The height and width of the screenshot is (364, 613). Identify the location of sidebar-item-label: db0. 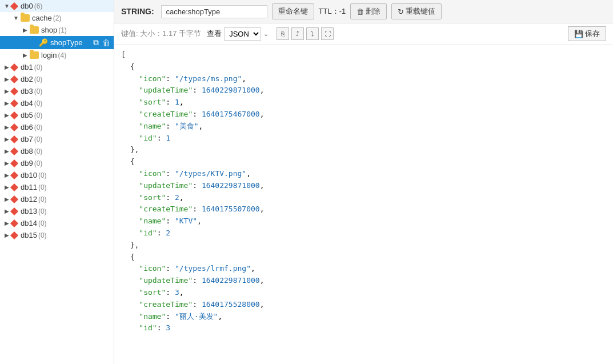
(27, 6).